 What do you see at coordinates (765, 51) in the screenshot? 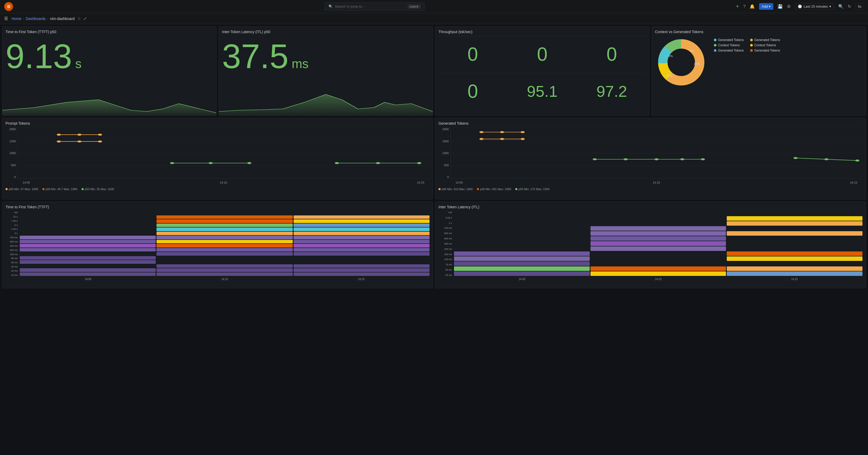
I see `legend-generated-4: Generated Tokens` at bounding box center [765, 51].